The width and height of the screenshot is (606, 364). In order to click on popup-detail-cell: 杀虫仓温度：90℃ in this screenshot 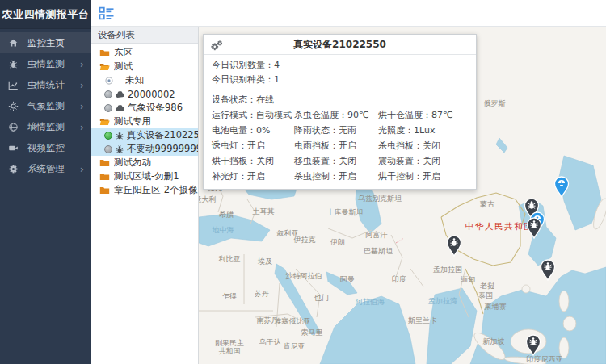, I will do `click(336, 115)`.